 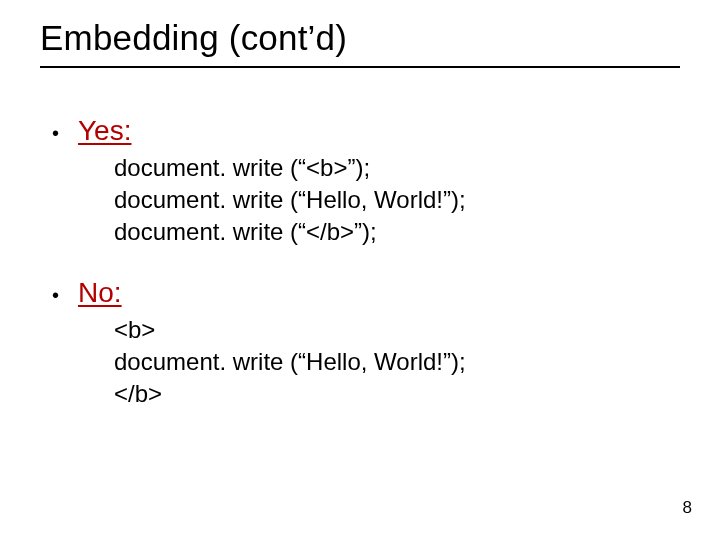 What do you see at coordinates (397, 394) in the screenshot?
I see `code-line: </b>` at bounding box center [397, 394].